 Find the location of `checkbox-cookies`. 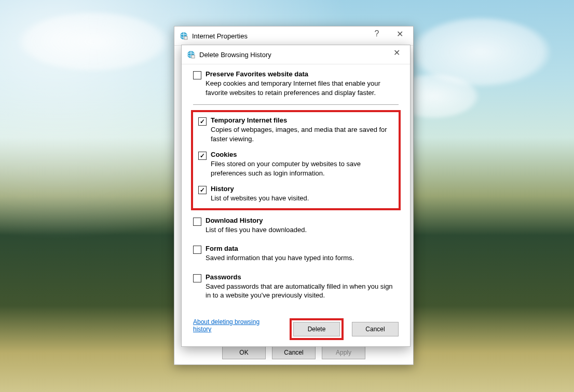

checkbox-cookies is located at coordinates (202, 156).